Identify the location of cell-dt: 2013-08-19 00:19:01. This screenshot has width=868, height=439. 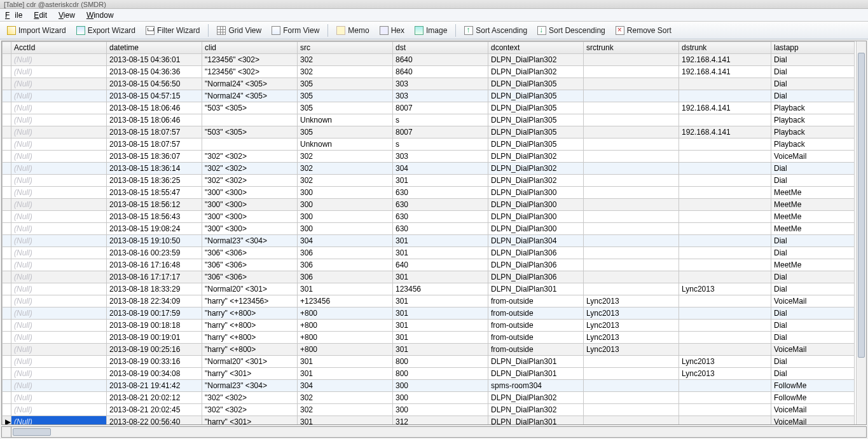
(155, 338).